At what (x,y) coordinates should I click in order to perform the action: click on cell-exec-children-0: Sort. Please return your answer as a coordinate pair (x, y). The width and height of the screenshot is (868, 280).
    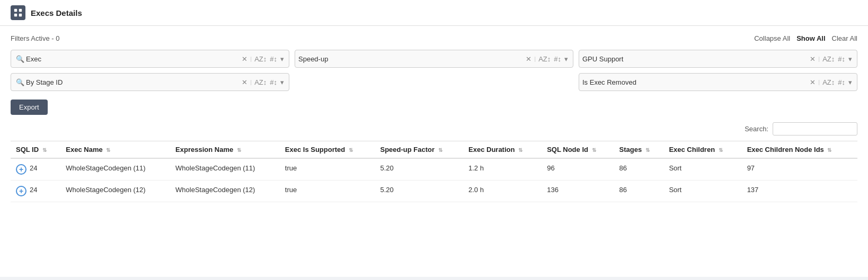
    Looking at the image, I should click on (703, 169).